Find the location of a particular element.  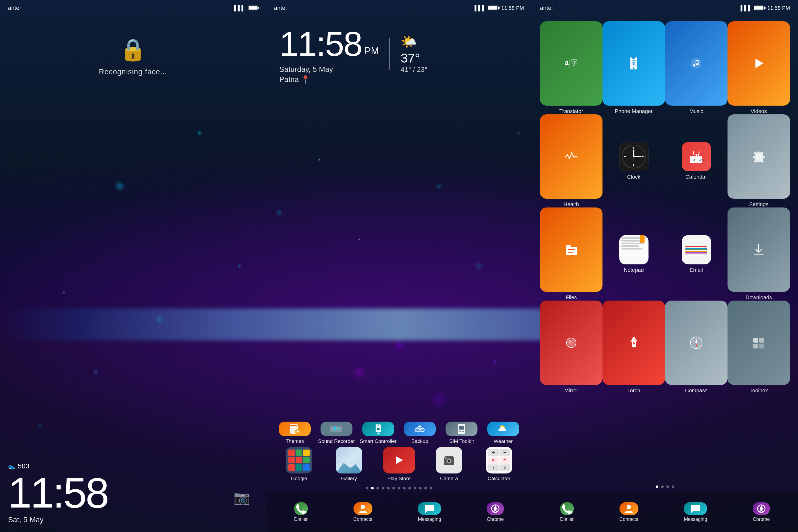

toolbox-icon is located at coordinates (759, 343).